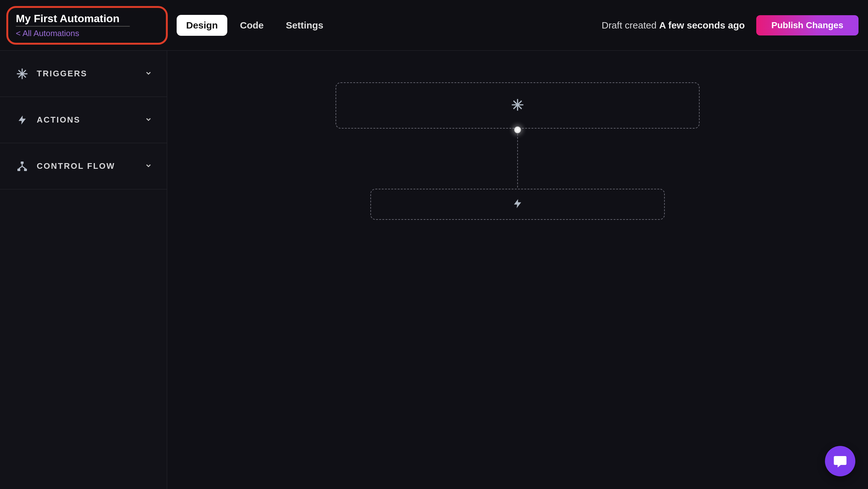 Image resolution: width=868 pixels, height=489 pixels. What do you see at coordinates (255, 25) in the screenshot?
I see `view-tabs: Design Code Settings` at bounding box center [255, 25].